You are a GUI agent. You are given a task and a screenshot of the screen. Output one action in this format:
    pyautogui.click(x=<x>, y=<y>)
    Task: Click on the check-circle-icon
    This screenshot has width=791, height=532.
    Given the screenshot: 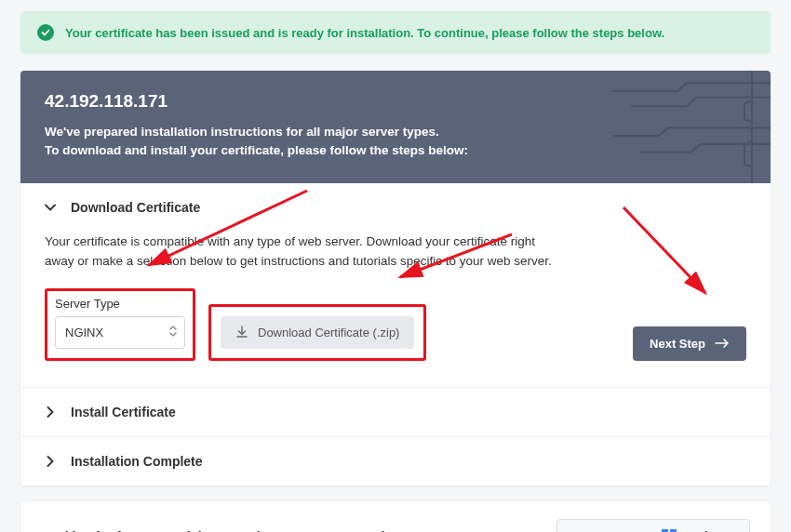 What is the action you would take?
    pyautogui.click(x=46, y=33)
    